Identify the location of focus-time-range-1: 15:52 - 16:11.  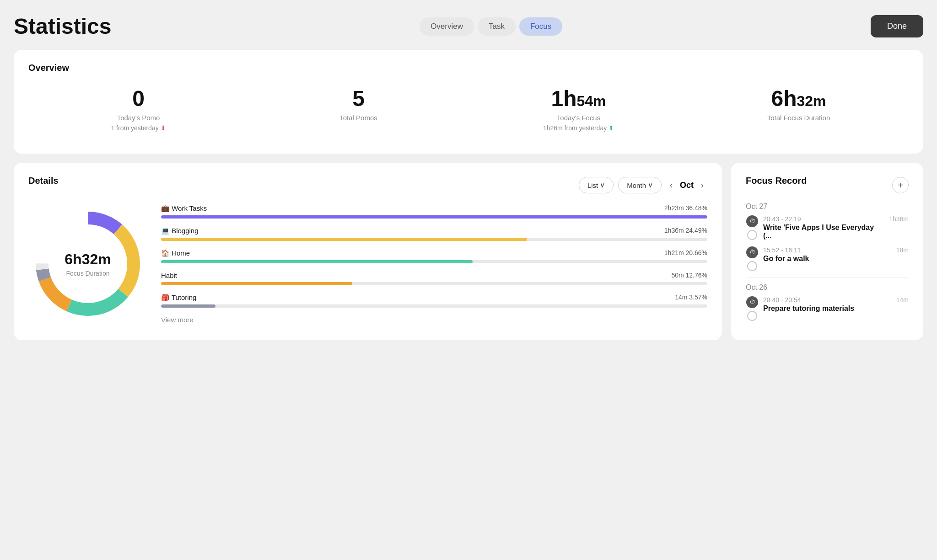
(827, 250).